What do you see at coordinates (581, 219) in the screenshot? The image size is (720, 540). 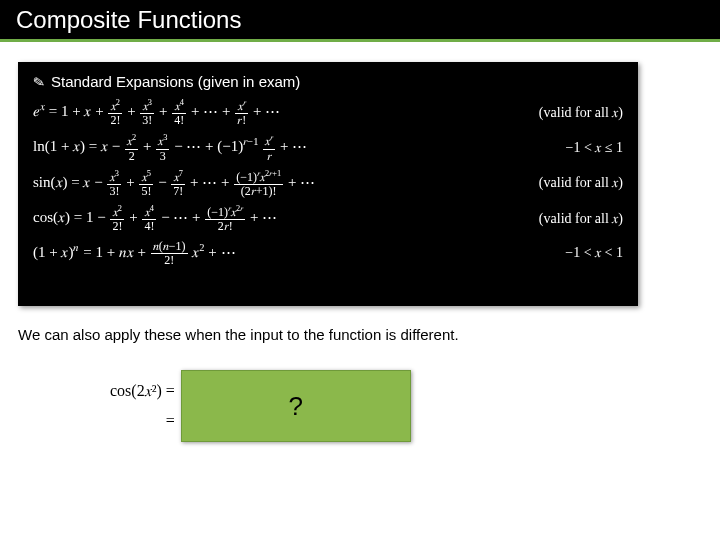 I see `validity-cos: (valid for all 𝑥)` at bounding box center [581, 219].